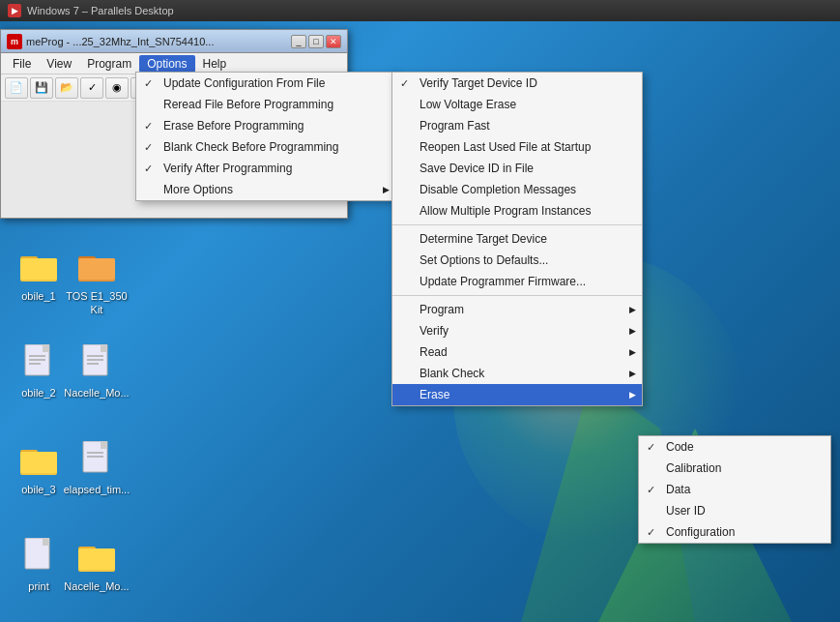 This screenshot has width=840, height=622. What do you see at coordinates (266, 190) in the screenshot?
I see `menu-item-more-options: More Options` at bounding box center [266, 190].